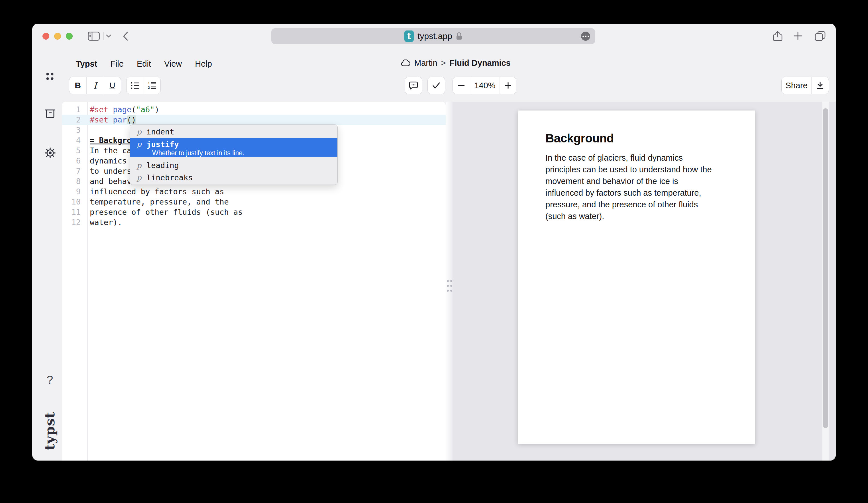  Describe the element at coordinates (234, 178) in the screenshot. I see `autocomplete-item-linebreaks: plinebreaks` at that location.